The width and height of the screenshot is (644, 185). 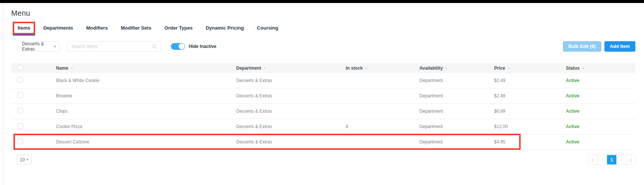 I want to click on prev-page-button: ‹, so click(x=603, y=160).